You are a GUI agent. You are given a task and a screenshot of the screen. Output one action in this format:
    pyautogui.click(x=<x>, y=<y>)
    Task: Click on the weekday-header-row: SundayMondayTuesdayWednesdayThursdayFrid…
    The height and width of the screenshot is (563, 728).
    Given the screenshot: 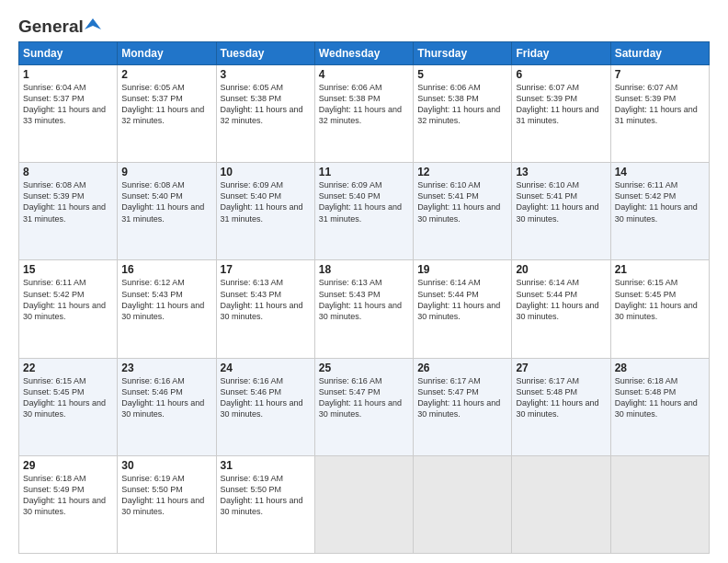 What is the action you would take?
    pyautogui.click(x=364, y=53)
    